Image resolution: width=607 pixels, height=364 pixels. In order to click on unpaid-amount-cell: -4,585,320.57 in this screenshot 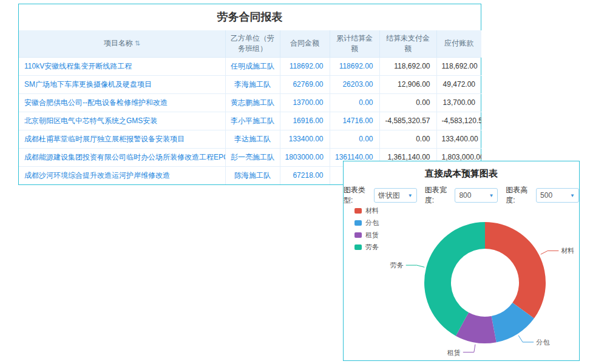, I will do `click(408, 121)`.